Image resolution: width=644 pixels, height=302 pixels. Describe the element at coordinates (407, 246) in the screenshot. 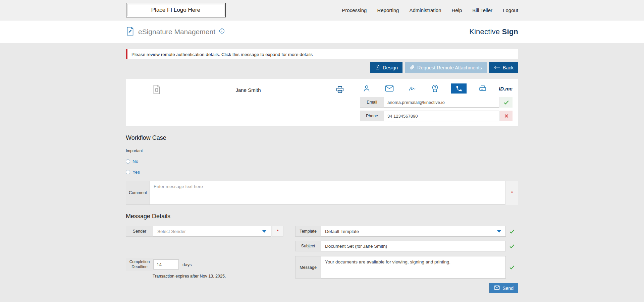

I see `subject-row: Subject` at that location.